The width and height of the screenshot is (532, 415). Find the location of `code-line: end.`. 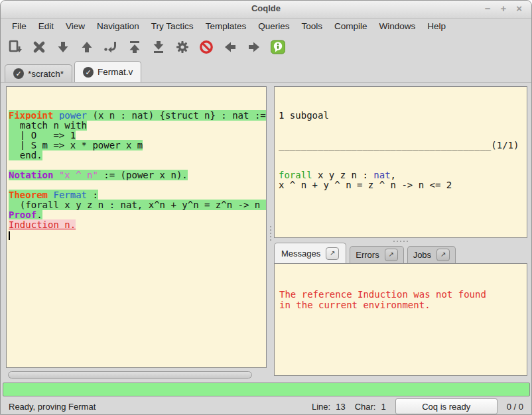

code-line: end. is located at coordinates (137, 155).